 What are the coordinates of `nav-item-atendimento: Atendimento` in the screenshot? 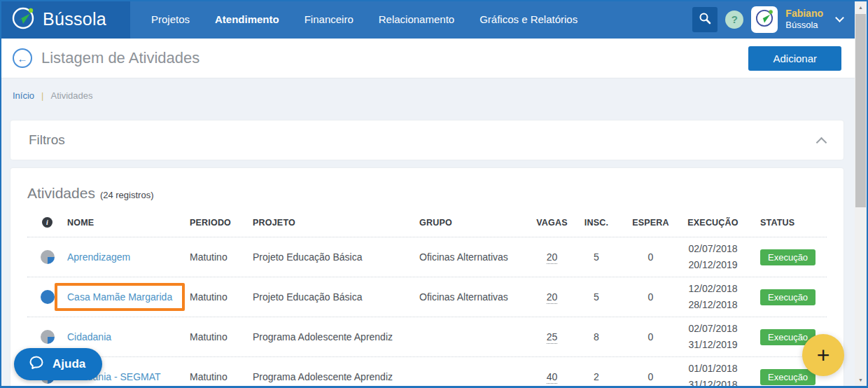 It's located at (247, 20).